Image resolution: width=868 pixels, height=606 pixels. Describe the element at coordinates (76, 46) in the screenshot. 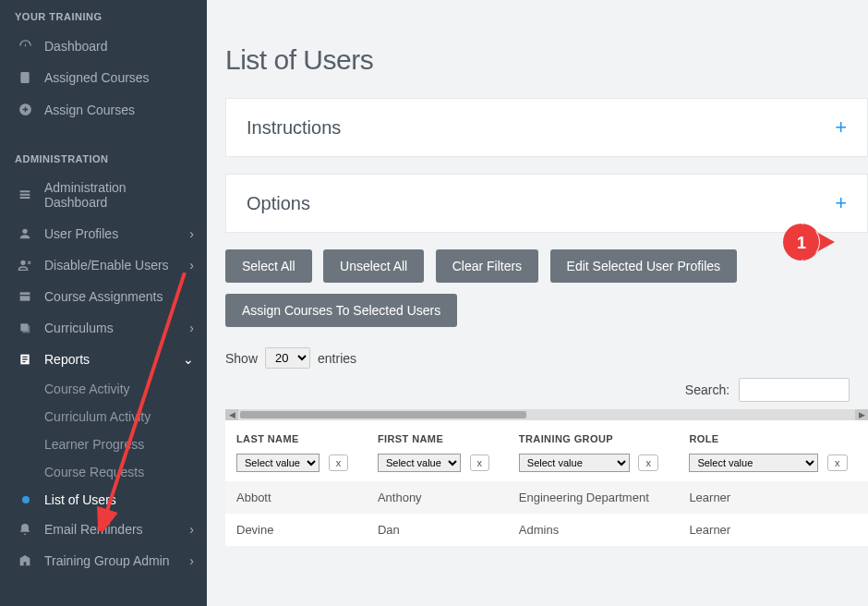

I see `sidebar-item-label: Dashboard` at that location.